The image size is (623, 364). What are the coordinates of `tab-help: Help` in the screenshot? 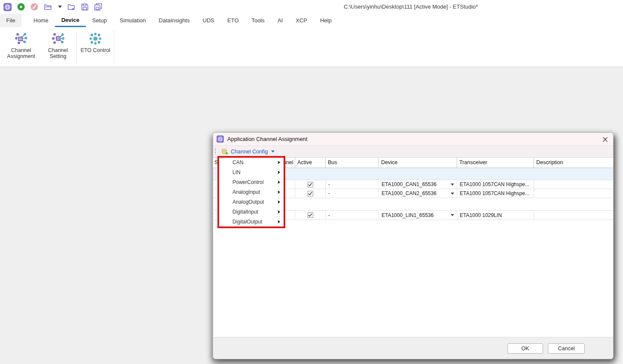 It's located at (326, 21).